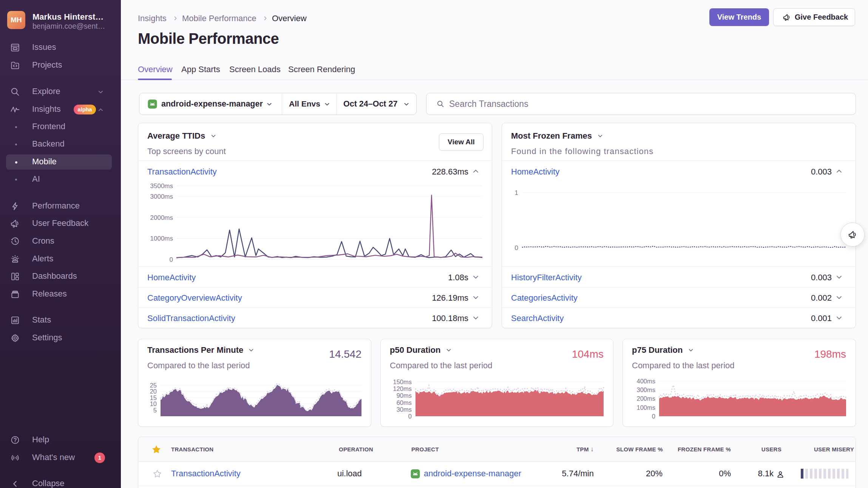 This screenshot has height=488, width=868. I want to click on svg-text: 1000ms, so click(162, 239).